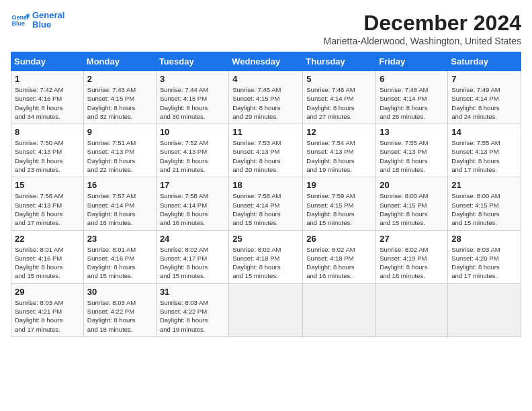 This screenshot has width=532, height=411. I want to click on day-cell: 12 Sunrise: 7:54 AMSunset: 4:13 PMDaylig…, so click(340, 150).